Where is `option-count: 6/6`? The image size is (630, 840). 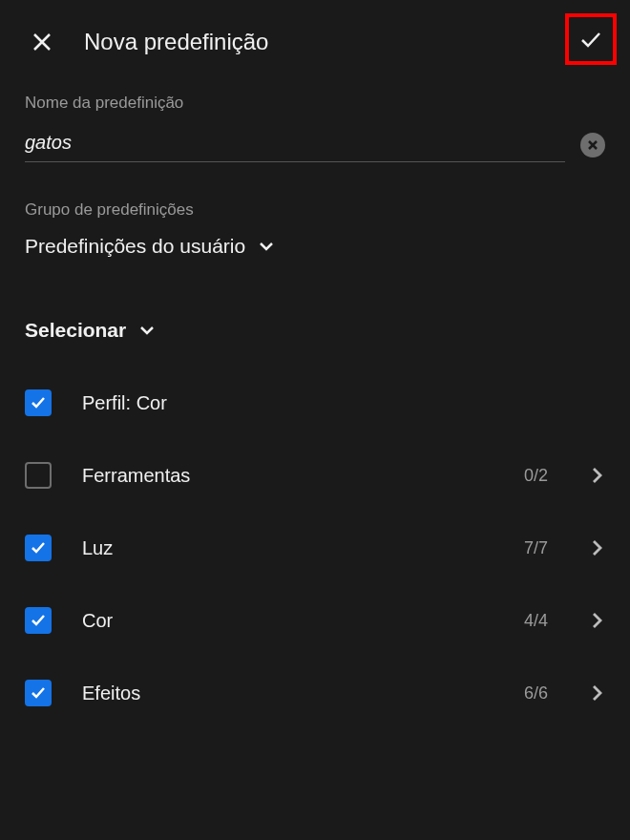
option-count: 6/6 is located at coordinates (536, 693).